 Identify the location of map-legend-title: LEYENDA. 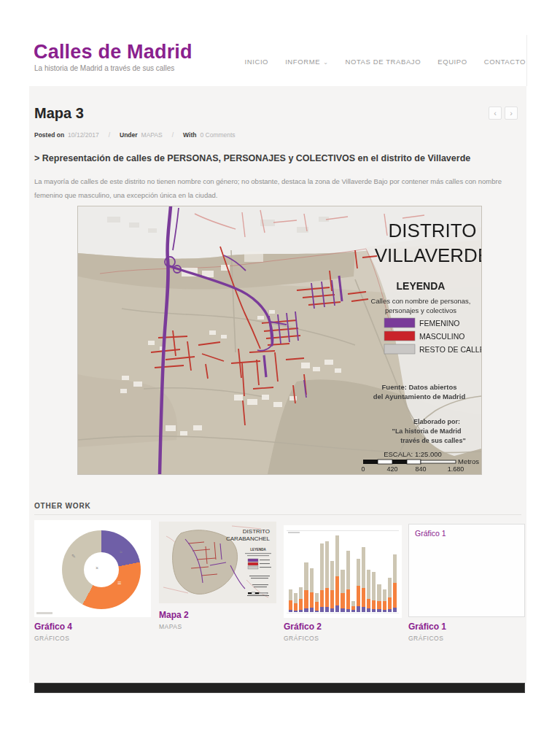
(421, 286).